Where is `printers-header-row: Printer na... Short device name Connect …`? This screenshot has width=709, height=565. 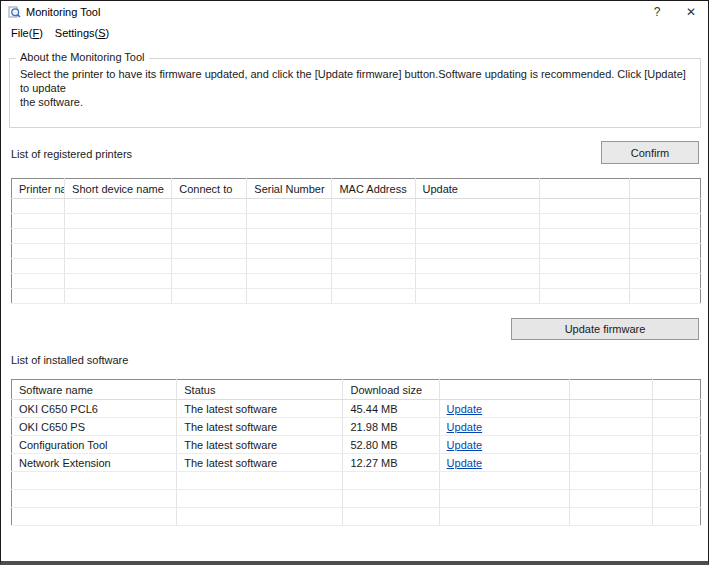 printers-header-row: Printer na... Short device name Connect … is located at coordinates (356, 189).